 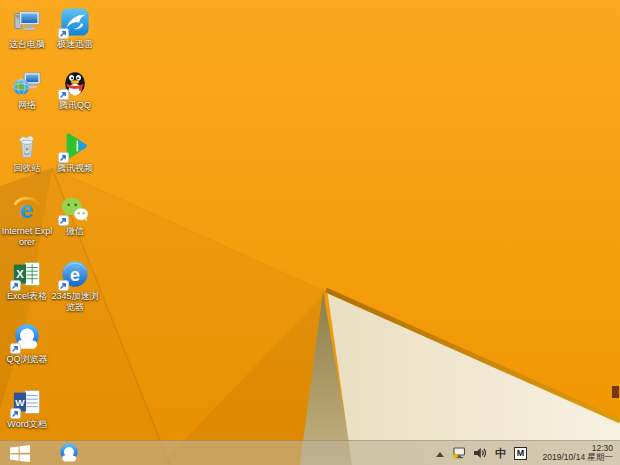 I want to click on recycle-bin-icon, so click(x=27, y=146).